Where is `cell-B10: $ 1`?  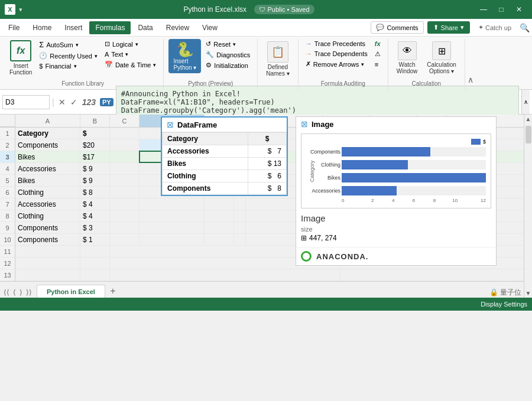 cell-B10: $ 1 is located at coordinates (95, 240).